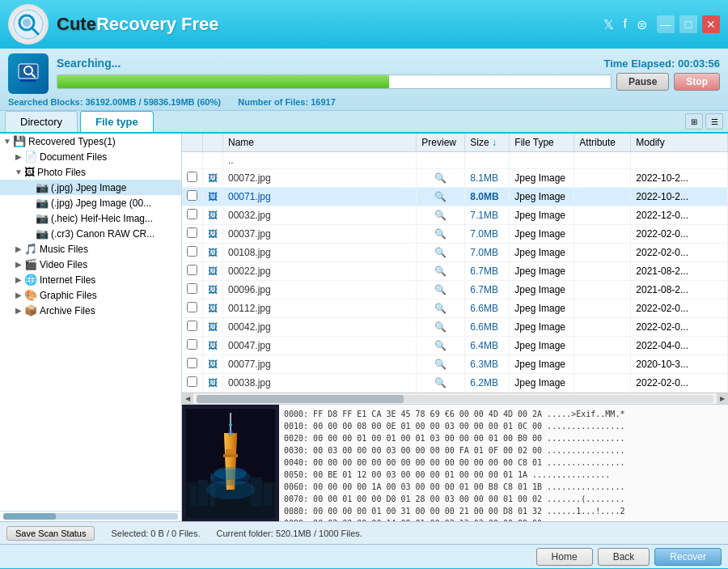 The image size is (728, 569). I want to click on row-name: 00071.jpg, so click(320, 197).